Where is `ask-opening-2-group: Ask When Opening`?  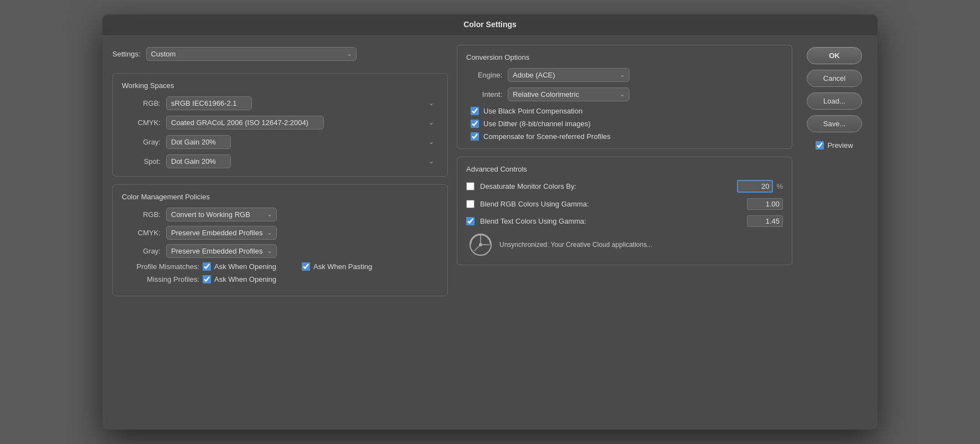
ask-opening-2-group: Ask When Opening is located at coordinates (239, 279).